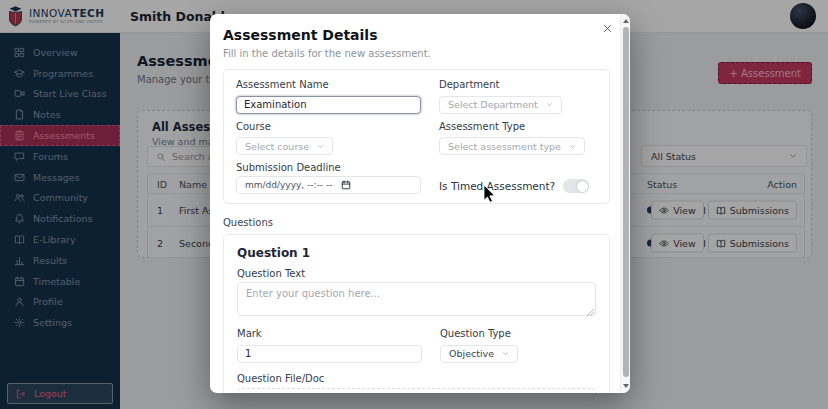 The image size is (828, 409). Describe the element at coordinates (590, 312) in the screenshot. I see `resize-grip-icon` at that location.